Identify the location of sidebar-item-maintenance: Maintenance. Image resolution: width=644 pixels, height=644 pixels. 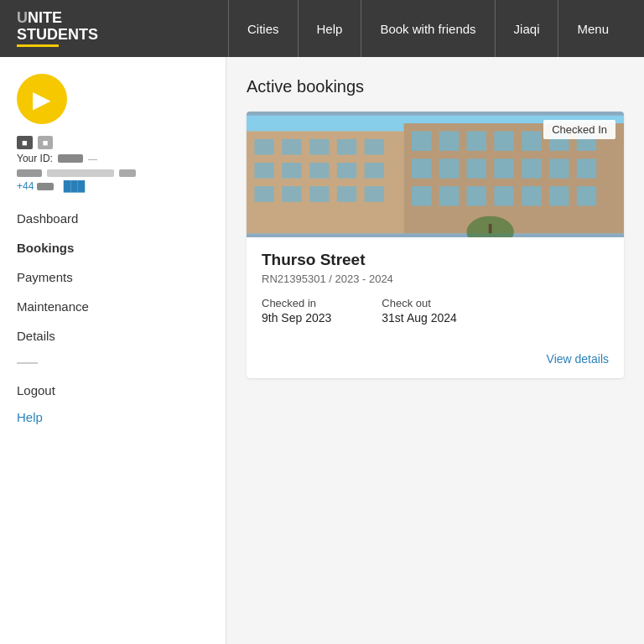
(112, 307).